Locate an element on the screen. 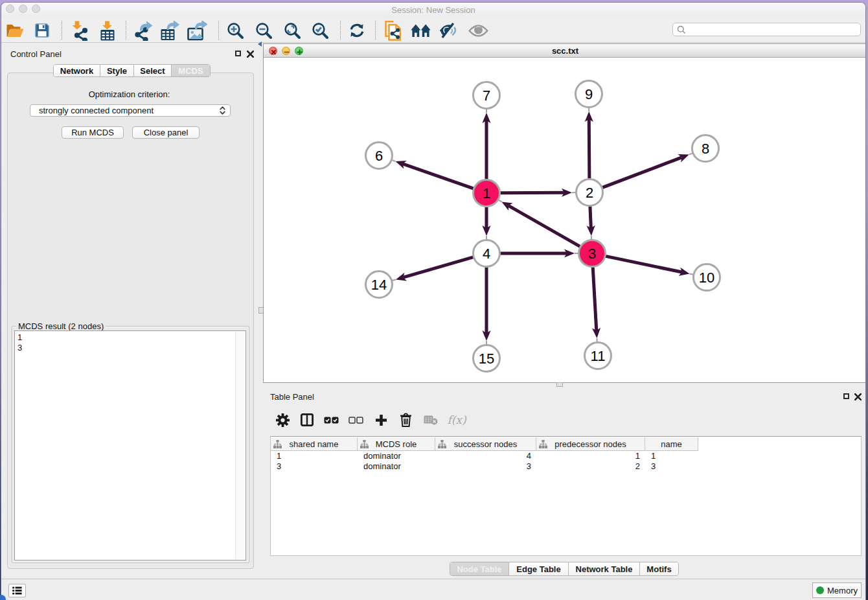 Image resolution: width=868 pixels, height=600 pixels. mcds-result-scrollbar is located at coordinates (240, 446).